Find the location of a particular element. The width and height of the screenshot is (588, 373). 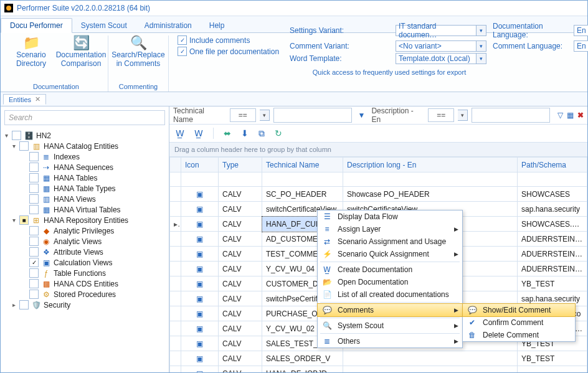

tree-item: Calculation Views is located at coordinates (83, 263).